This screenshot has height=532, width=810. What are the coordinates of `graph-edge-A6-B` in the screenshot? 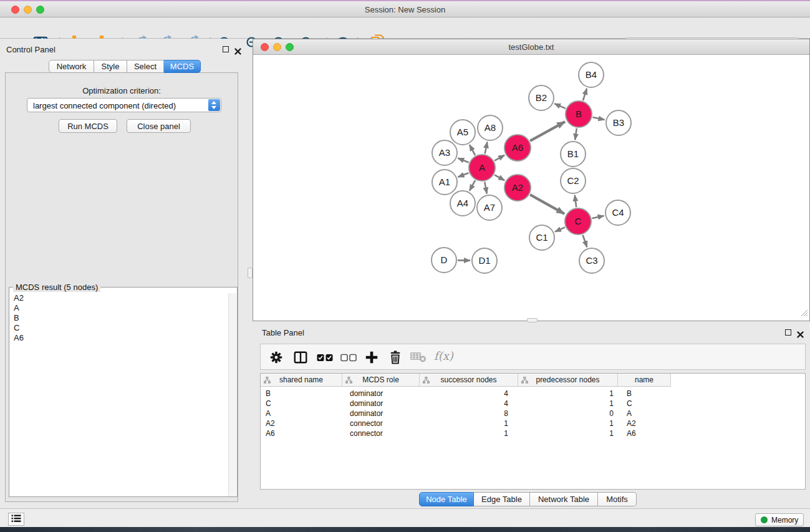 It's located at (547, 131).